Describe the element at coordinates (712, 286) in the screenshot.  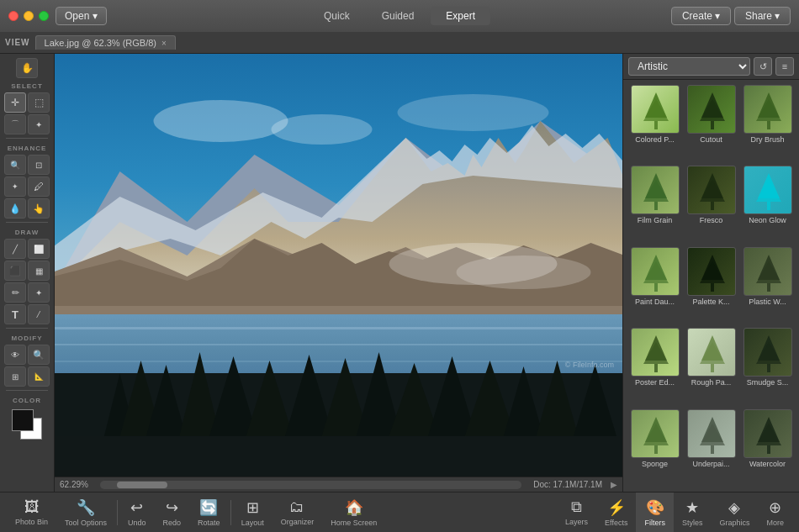
I see `filter-palette-knife: Palette K...` at that location.